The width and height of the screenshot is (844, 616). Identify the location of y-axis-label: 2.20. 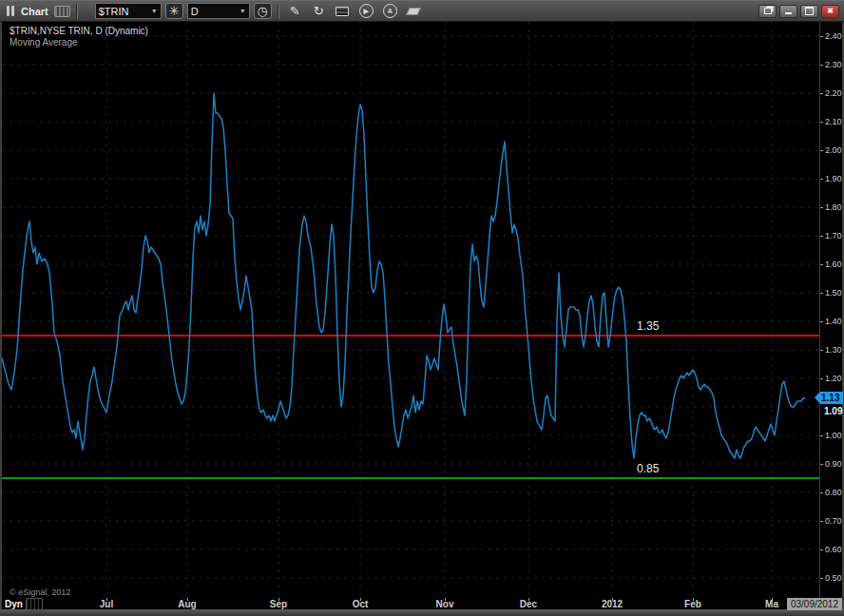
(834, 93).